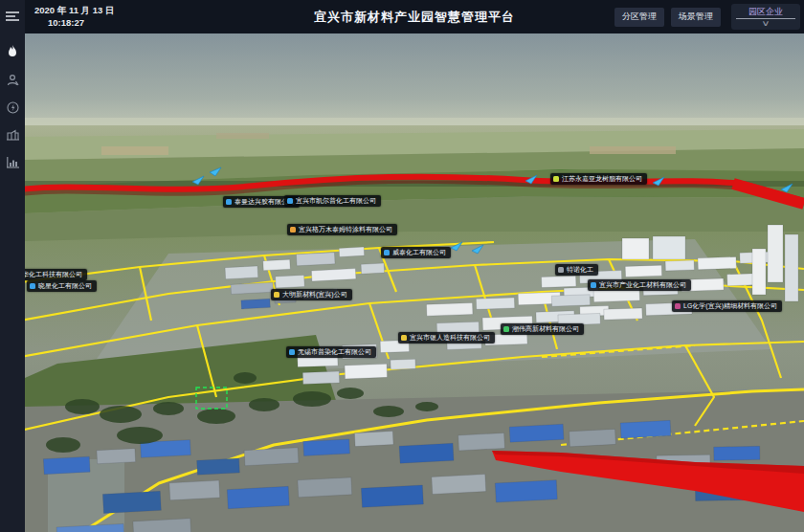  Describe the element at coordinates (643, 285) in the screenshot. I see `company-label-text: 宜兴市产业化工材料有限公司` at that location.